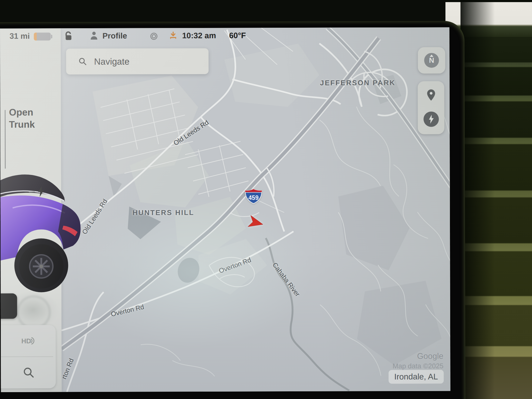  Describe the element at coordinates (431, 119) in the screenshot. I see `superchargers-button` at that location.